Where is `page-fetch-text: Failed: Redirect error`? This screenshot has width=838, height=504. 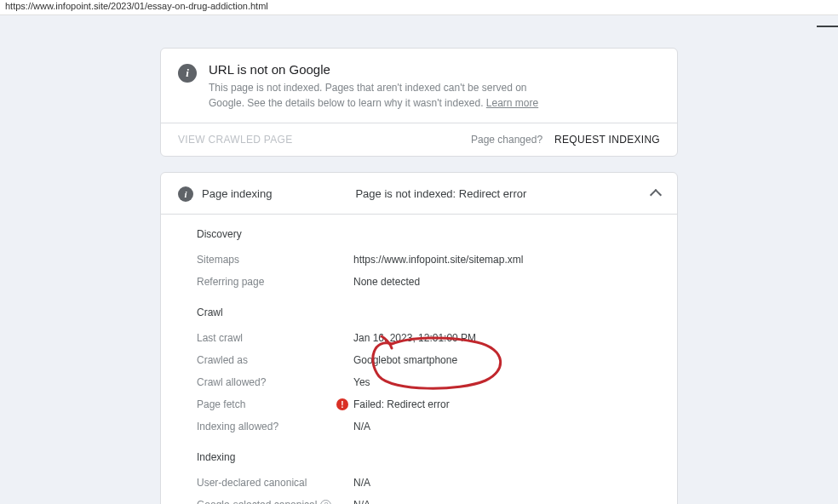
page-fetch-text: Failed: Redirect error is located at coordinates (402, 404).